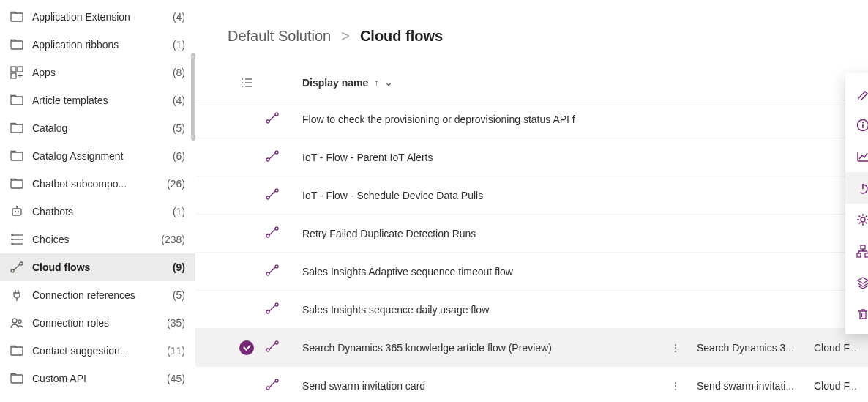 This screenshot has height=402, width=868. I want to click on sidebar-item-application-extension: Application Extension (4), so click(98, 17).